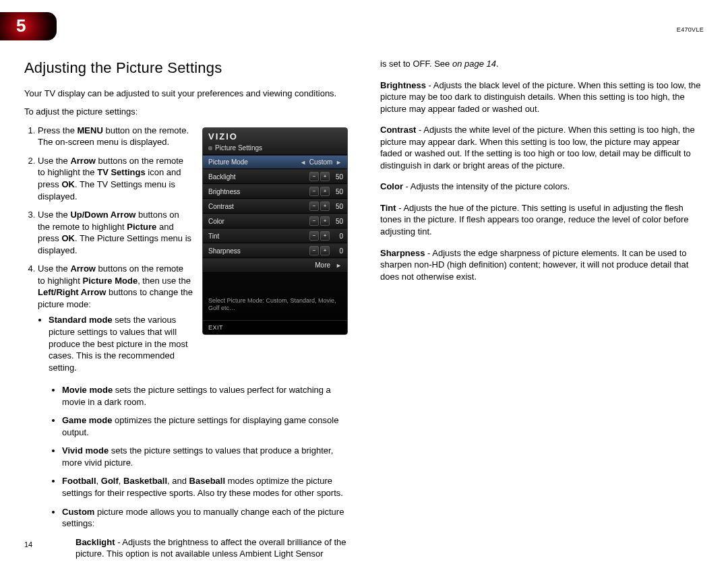 The width and height of the screenshot is (728, 562). I want to click on mode-game: Game mode optimizes the picture settings…, so click(205, 426).